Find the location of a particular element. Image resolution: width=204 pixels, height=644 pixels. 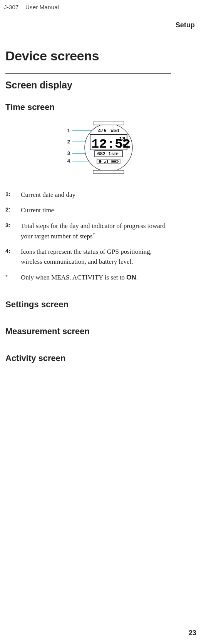

heading-time-screen: Time screen is located at coordinates (99, 107).